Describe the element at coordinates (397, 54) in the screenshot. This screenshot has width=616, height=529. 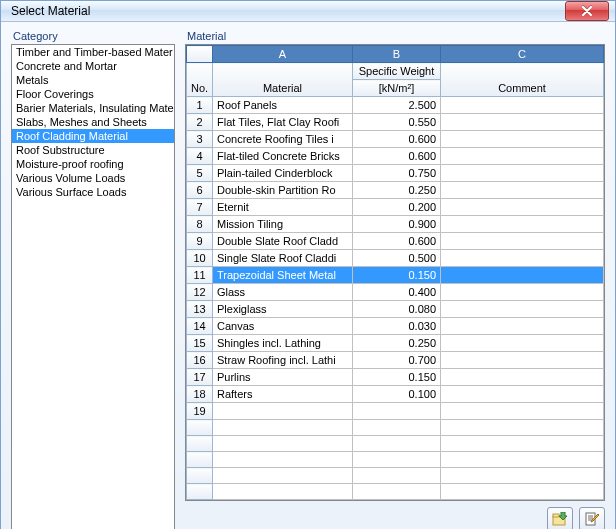
I see `col-letter-b: B` at that location.